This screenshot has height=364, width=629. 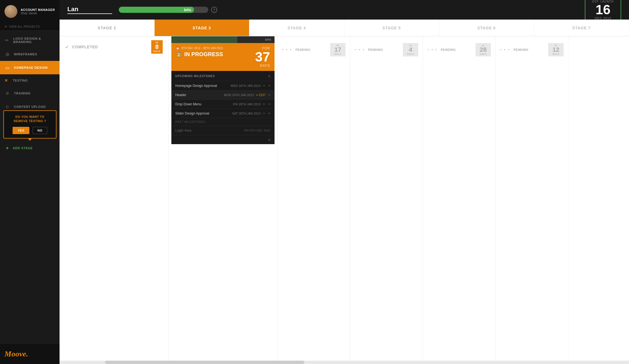 I want to click on edit-button: ✏ EDIT, so click(x=261, y=95).